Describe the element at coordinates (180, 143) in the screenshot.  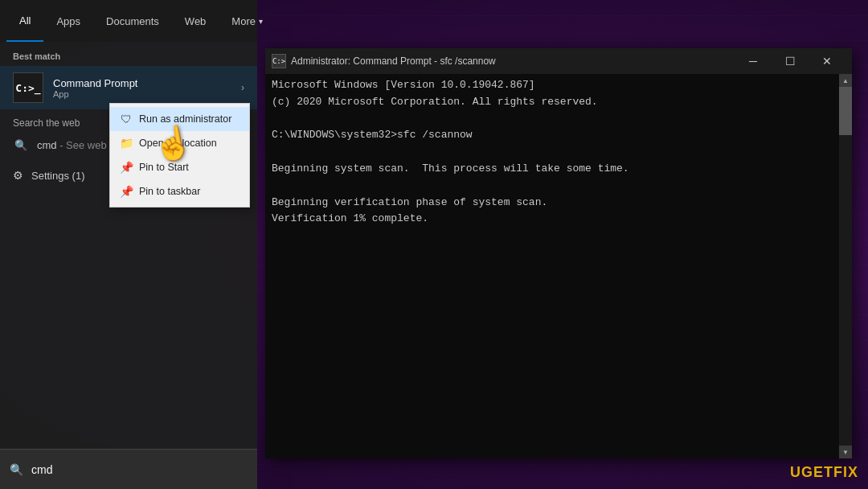
I see `ctx-open-file-location: 📁 Open file location` at that location.